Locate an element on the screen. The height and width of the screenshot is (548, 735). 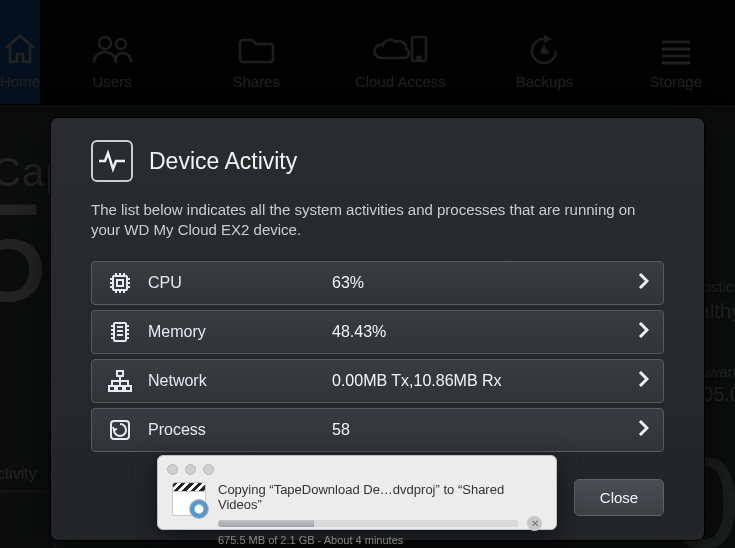
file-type-icon is located at coordinates (189, 499).